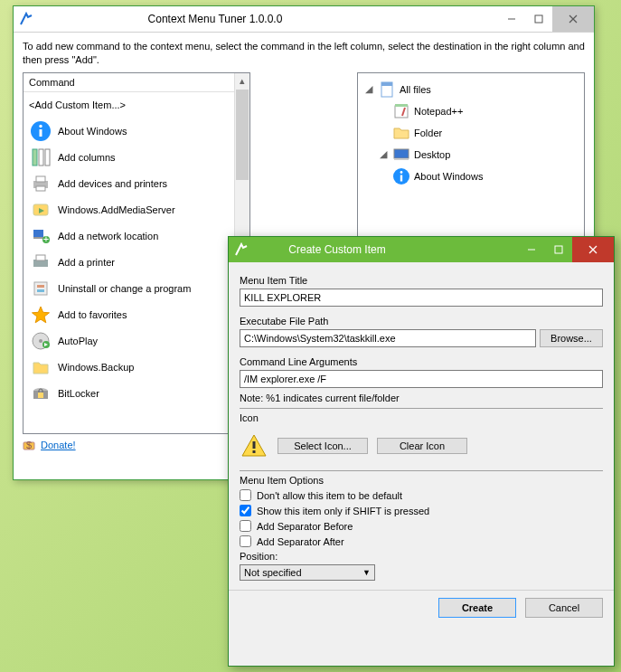 The height and width of the screenshot is (672, 621). Describe the element at coordinates (41, 367) in the screenshot. I see `backup-icon` at that location.